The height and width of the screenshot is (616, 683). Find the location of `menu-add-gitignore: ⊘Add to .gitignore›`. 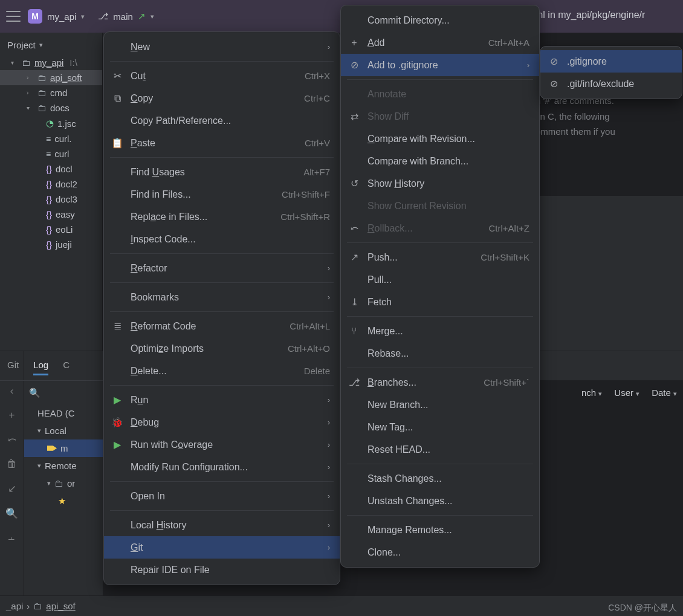

menu-add-gitignore: ⊘Add to .gitignore› is located at coordinates (440, 65).